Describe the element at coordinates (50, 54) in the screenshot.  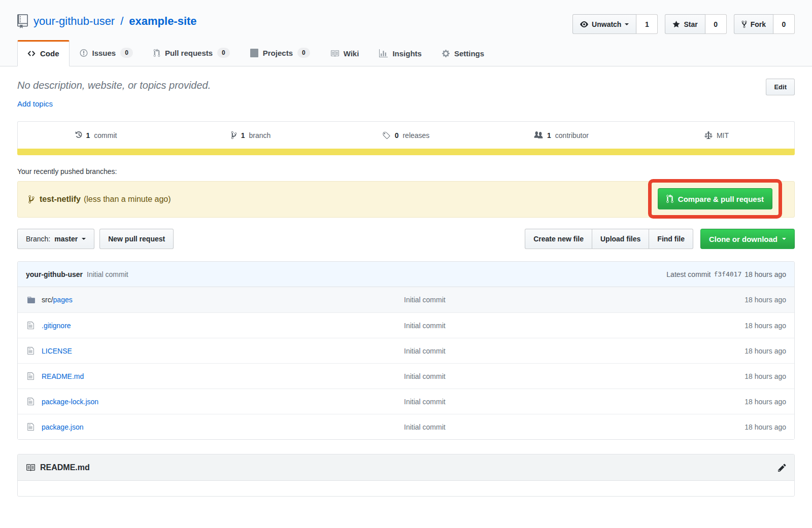
I see `tab-code-label: Code` at that location.